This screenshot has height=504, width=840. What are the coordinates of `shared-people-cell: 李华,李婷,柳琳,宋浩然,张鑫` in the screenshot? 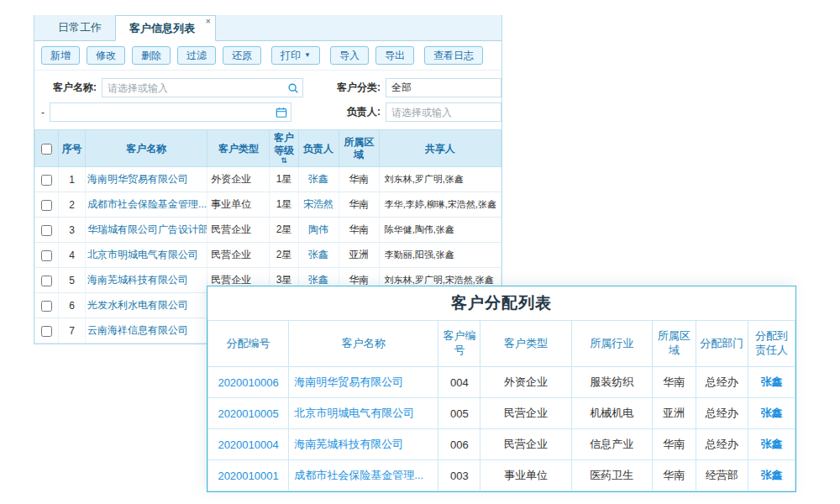 It's located at (440, 205).